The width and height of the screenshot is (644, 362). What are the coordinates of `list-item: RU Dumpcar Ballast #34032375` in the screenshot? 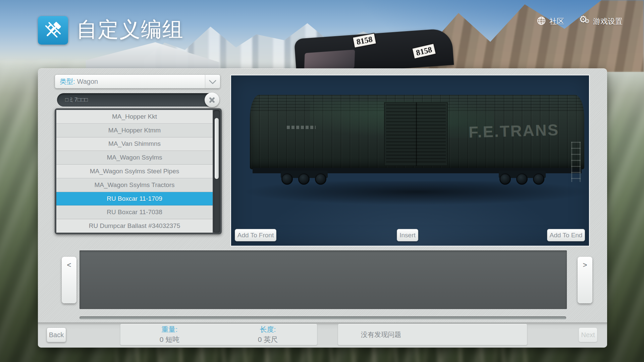 It's located at (135, 226).